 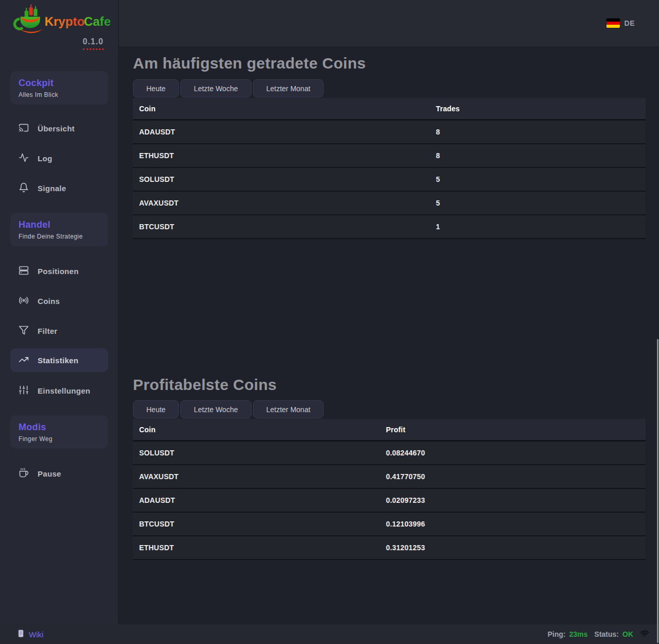 I want to click on brand-text-krypto: Krypto, so click(x=64, y=22).